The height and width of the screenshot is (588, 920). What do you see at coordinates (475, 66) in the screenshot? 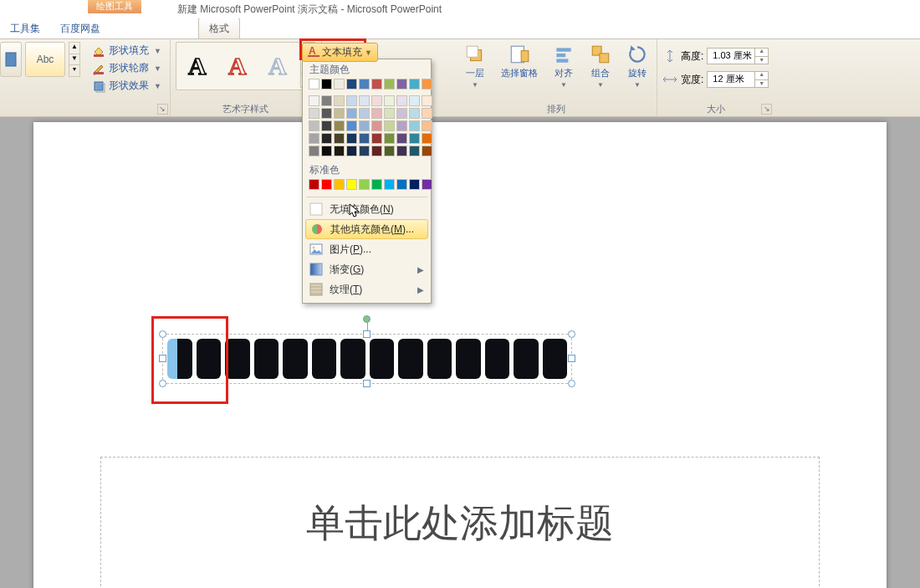
I see `bring-forward-button: 一层▼` at bounding box center [475, 66].